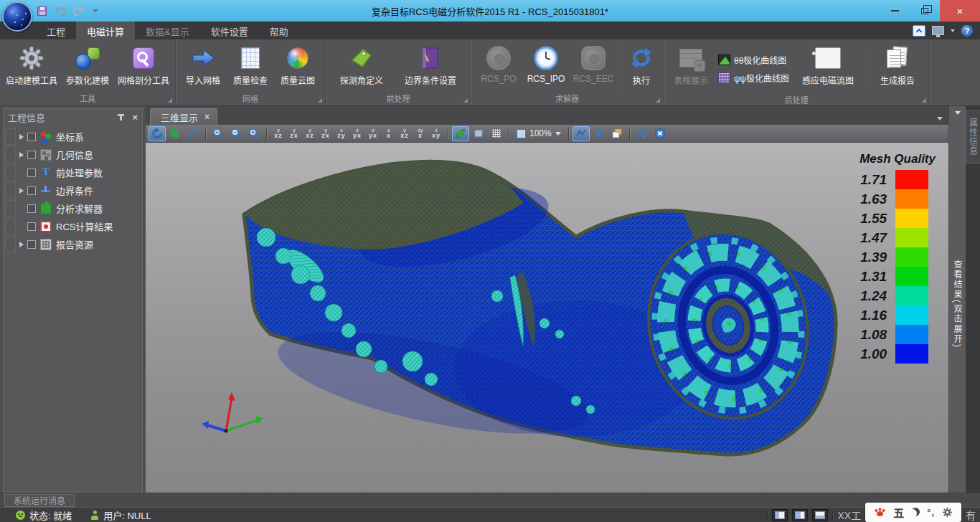 The width and height of the screenshot is (980, 522). I want to click on theta-polarization-curve-button: θθ极化曲线图, so click(753, 60).